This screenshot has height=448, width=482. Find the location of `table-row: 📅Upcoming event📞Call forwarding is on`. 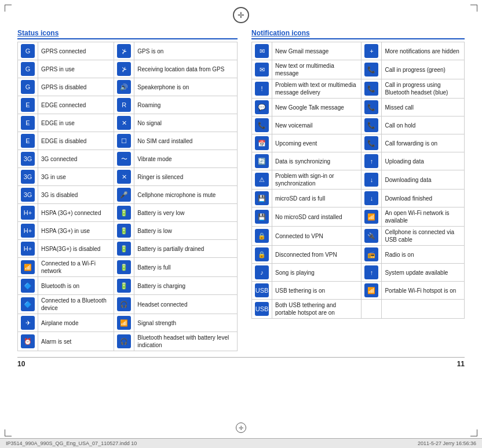

table-row: 📅Upcoming event📞Call forwarding is on is located at coordinates (358, 144).